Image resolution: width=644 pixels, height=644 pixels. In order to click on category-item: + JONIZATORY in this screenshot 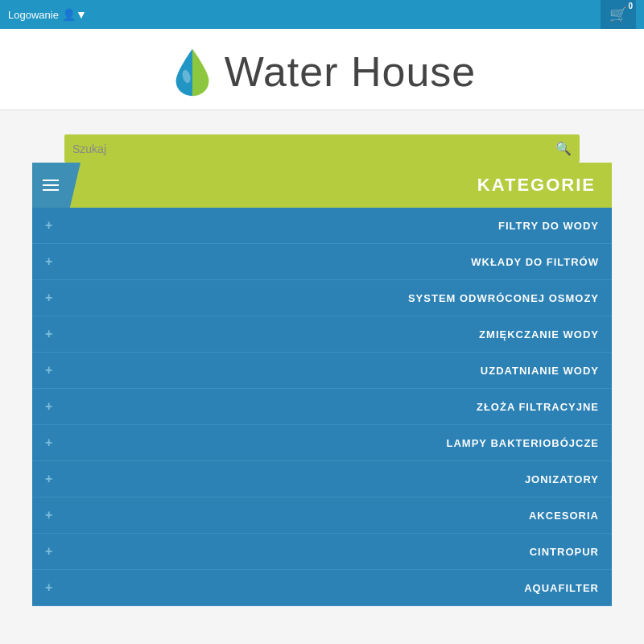, I will do `click(322, 480)`.